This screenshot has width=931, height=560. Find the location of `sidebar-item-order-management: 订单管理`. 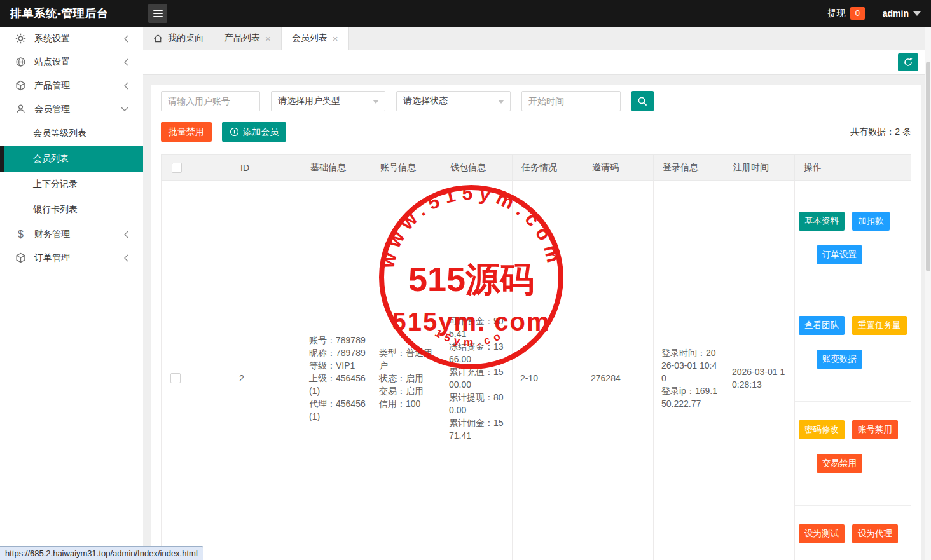

sidebar-item-order-management: 订单管理 is located at coordinates (71, 258).